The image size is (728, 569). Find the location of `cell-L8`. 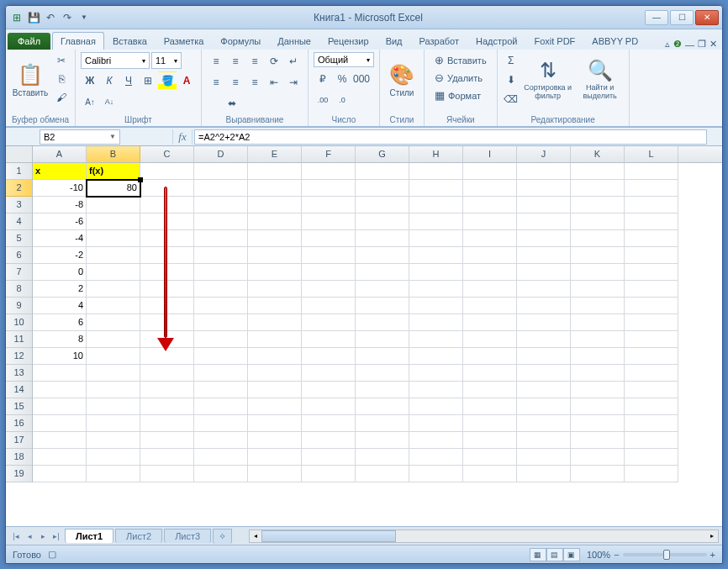

cell-L8 is located at coordinates (652, 289).